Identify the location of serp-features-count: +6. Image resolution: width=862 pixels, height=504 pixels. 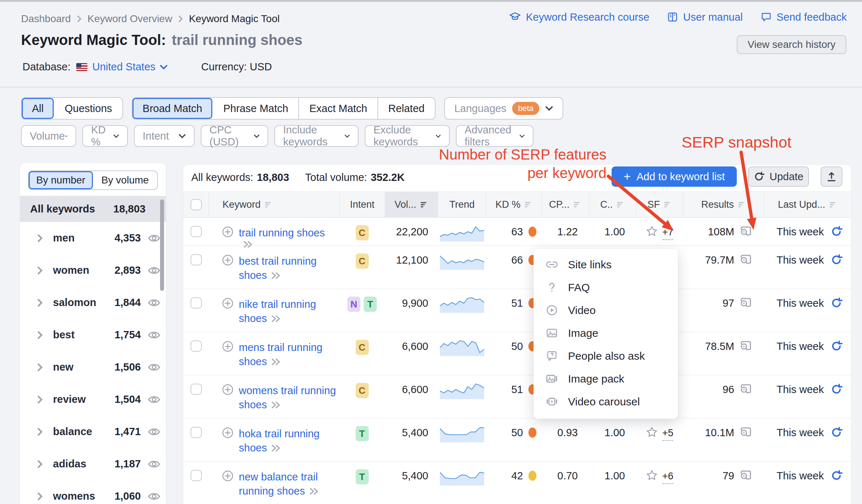
(668, 477).